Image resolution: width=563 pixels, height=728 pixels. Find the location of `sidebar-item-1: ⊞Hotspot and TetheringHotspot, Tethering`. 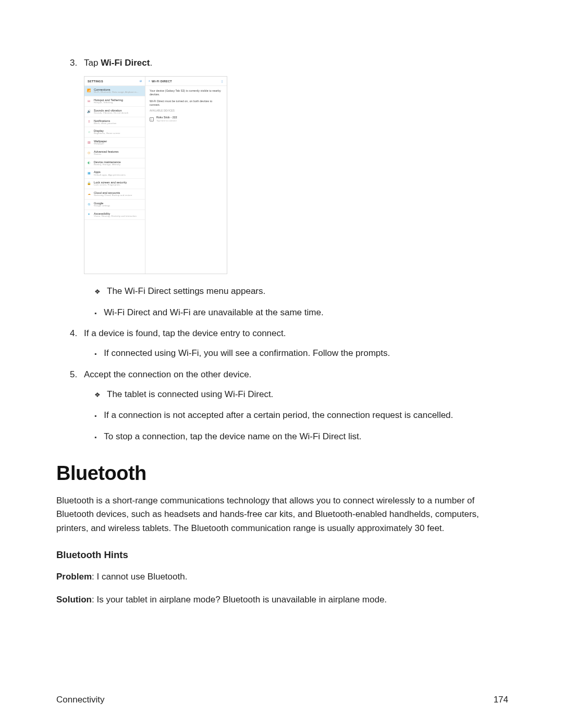

sidebar-item-1: ⊞Hotspot and TetheringHotspot, Tethering is located at coordinates (115, 102).